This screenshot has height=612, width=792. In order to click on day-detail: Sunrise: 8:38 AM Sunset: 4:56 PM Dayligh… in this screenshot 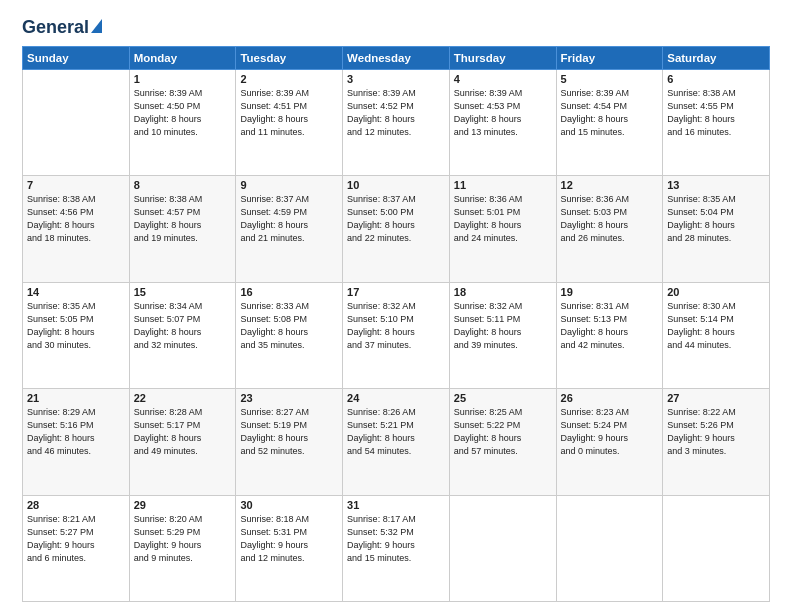, I will do `click(76, 219)`.